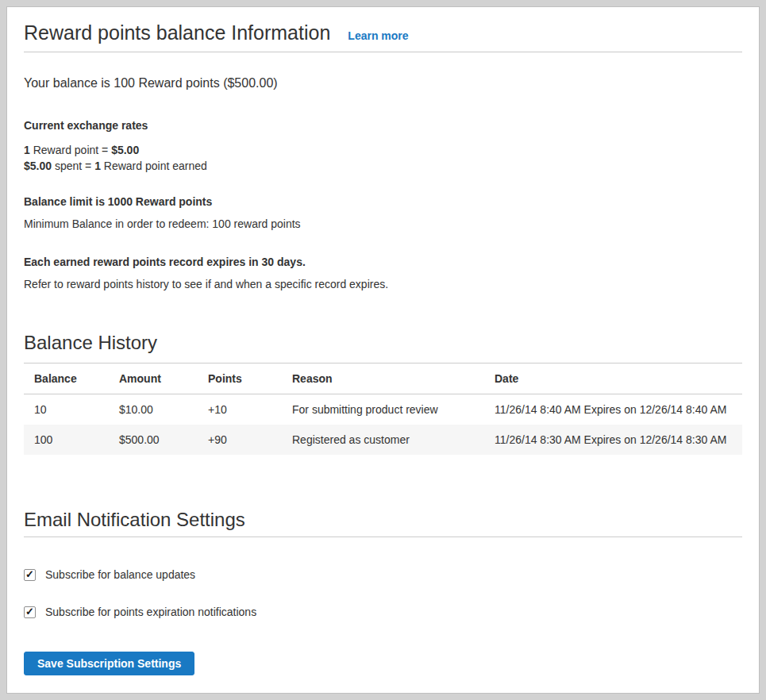  What do you see at coordinates (383, 575) in the screenshot?
I see `balance-updates-option: Subscribe for balance updates` at bounding box center [383, 575].